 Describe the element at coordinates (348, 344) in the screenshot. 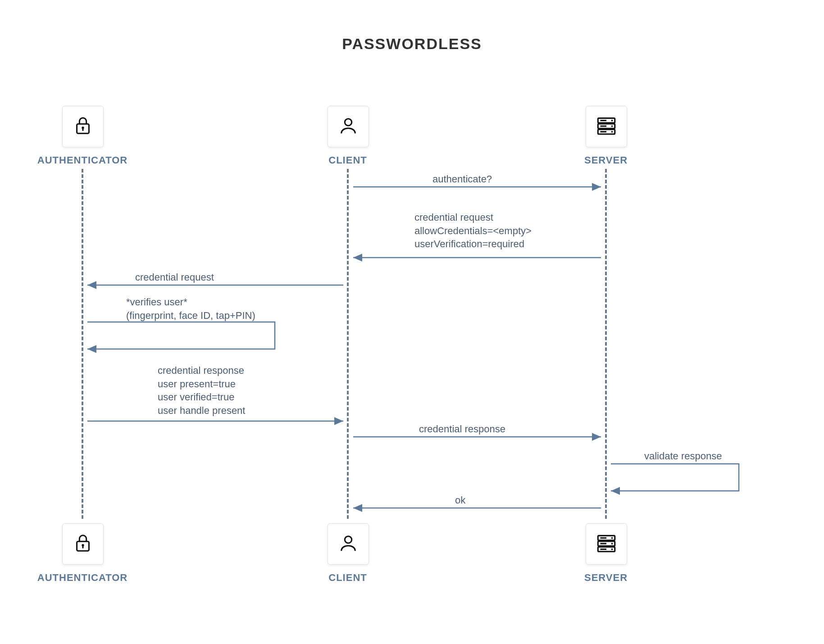

I see `lifeline-client` at that location.